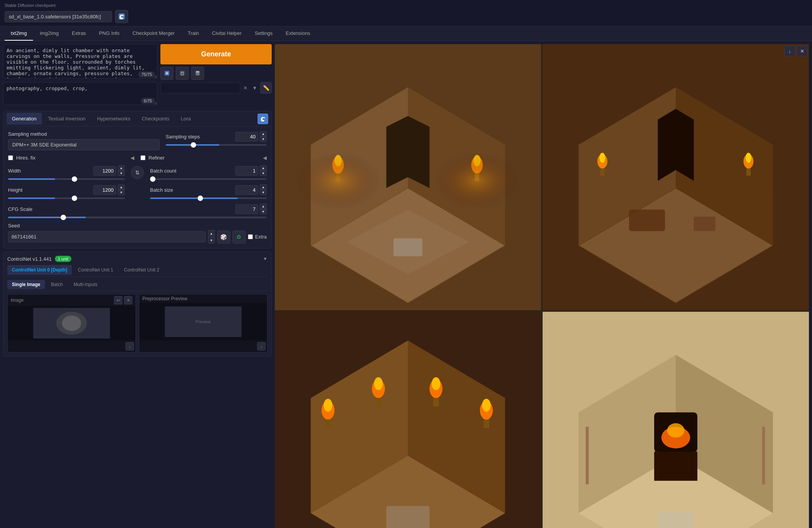  I want to click on negative-prompt-input: photography, cropped, crop,, so click(80, 94).